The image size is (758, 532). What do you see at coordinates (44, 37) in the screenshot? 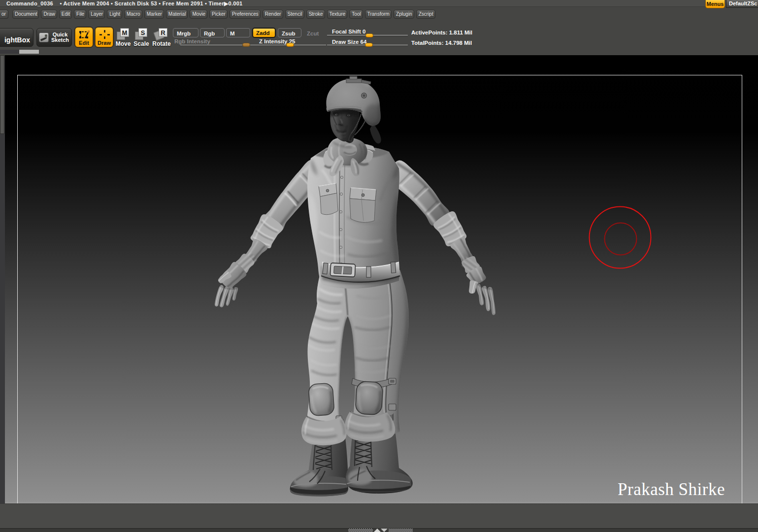
I see `quick-sketch-icon` at bounding box center [44, 37].